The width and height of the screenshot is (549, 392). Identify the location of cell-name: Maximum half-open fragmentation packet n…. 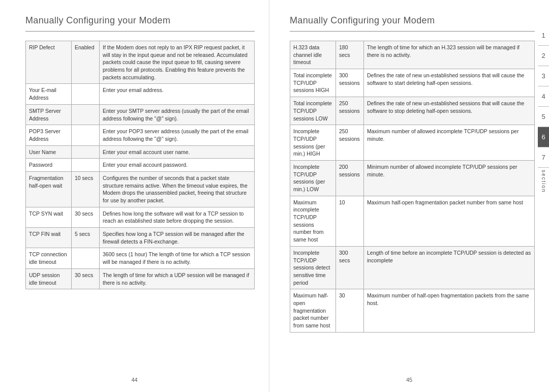
(313, 311).